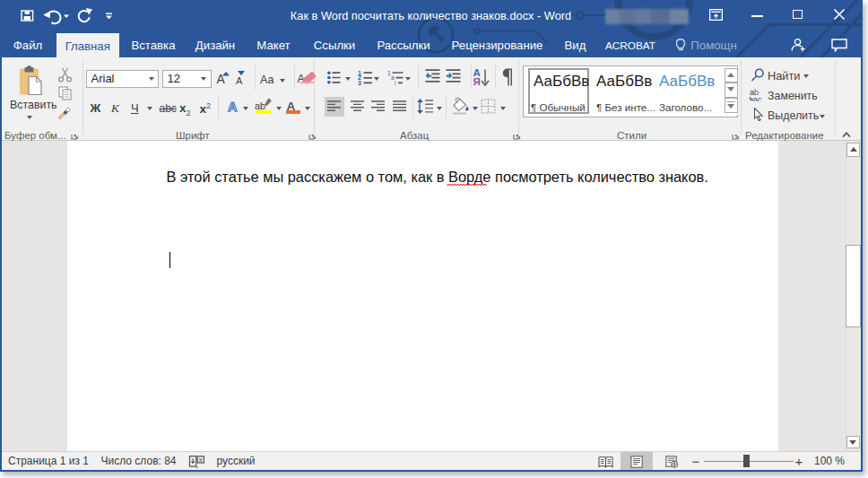 The height and width of the screenshot is (478, 868). I want to click on svg-text: ac, so click(758, 99).